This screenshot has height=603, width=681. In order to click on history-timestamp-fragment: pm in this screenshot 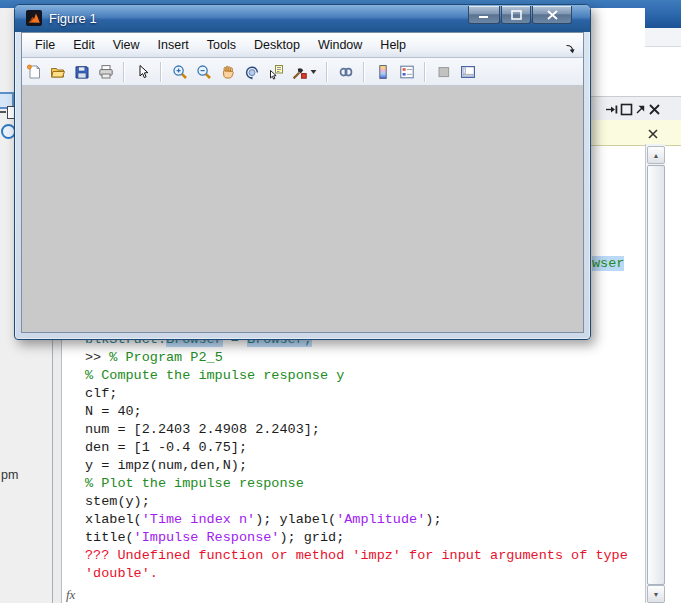, I will do `click(10, 475)`.